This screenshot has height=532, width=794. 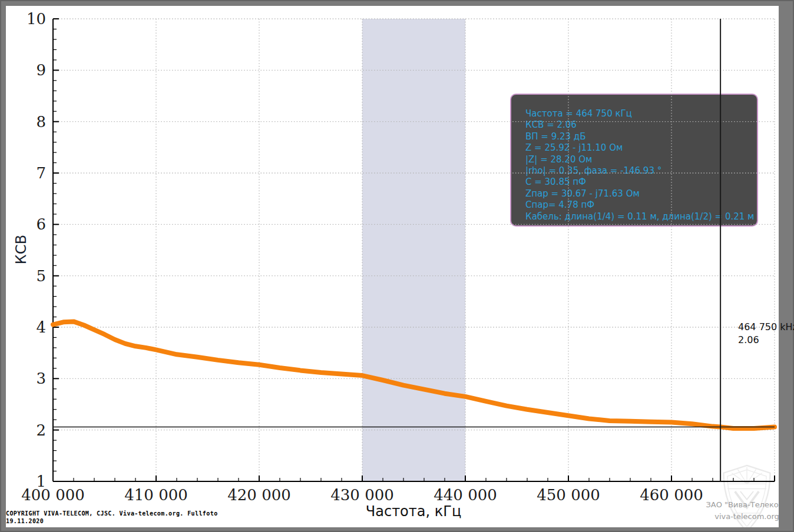 I want to click on y-axis-title: КСВ, so click(x=21, y=250).